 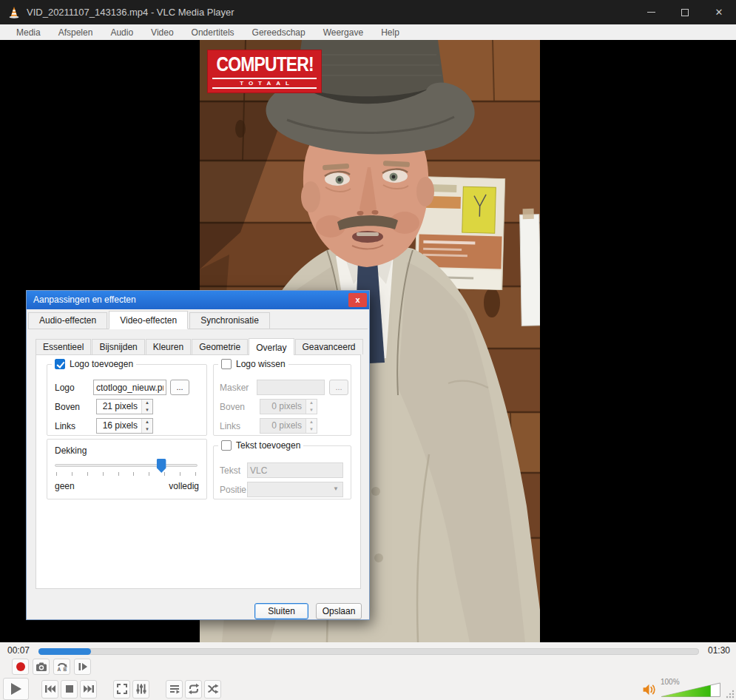 I want to click on logo-add-title: Logo toevoegen, so click(x=101, y=364).